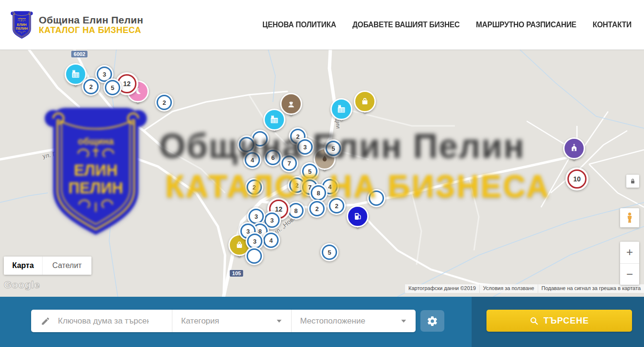 This screenshot has height=347, width=644. Describe the element at coordinates (231, 321) in the screenshot. I see `category-dropdown: Категория` at that location.